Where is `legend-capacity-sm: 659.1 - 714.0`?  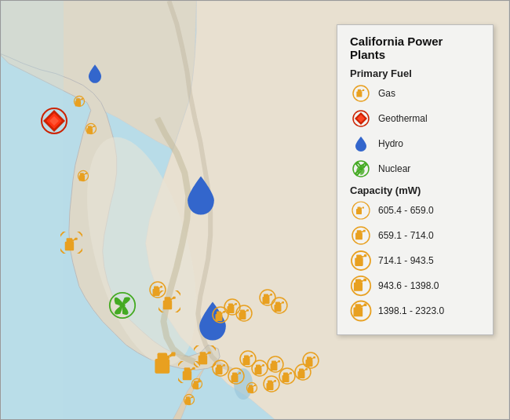 legend-capacity-sm: 659.1 - 714.0 is located at coordinates (415, 236).